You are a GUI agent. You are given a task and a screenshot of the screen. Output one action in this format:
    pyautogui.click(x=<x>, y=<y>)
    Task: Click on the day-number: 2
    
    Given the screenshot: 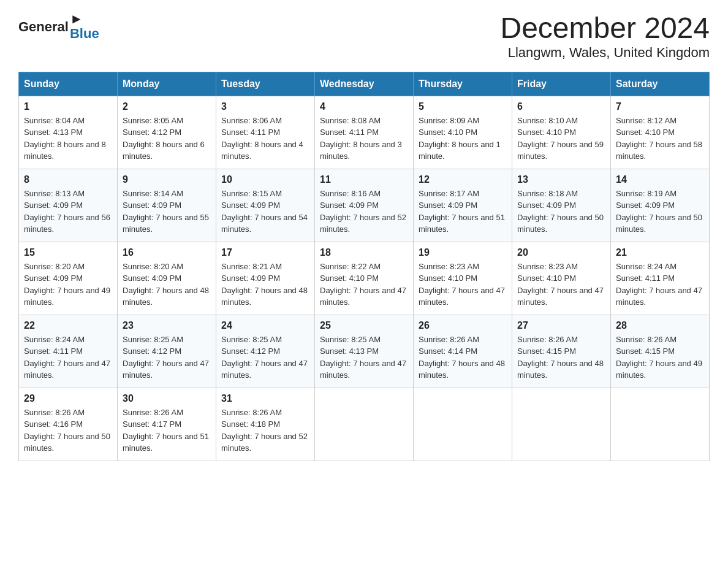 What is the action you would take?
    pyautogui.click(x=167, y=107)
    